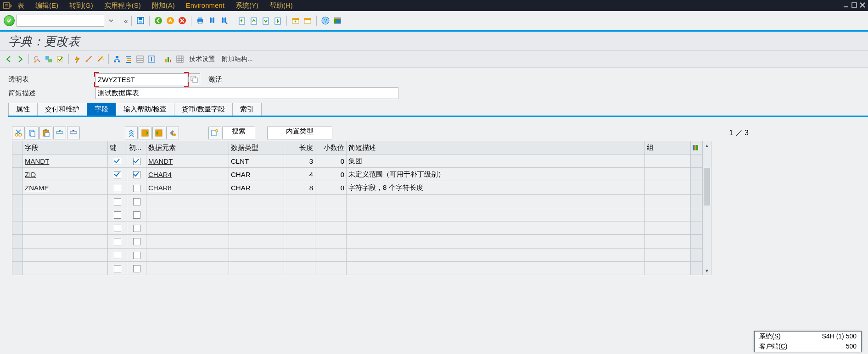 The image size is (868, 354). Describe the element at coordinates (357, 174) in the screenshot. I see `table-row: ZID CHAR4 CHAR 4 0 未定义范围（可用于补丁级别）` at that location.